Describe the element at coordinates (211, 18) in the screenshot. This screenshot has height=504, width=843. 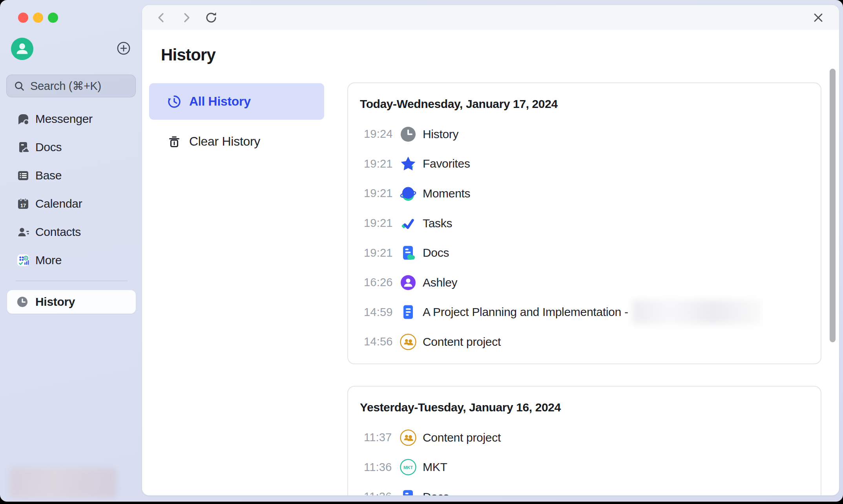
I see `refresh-button` at that location.